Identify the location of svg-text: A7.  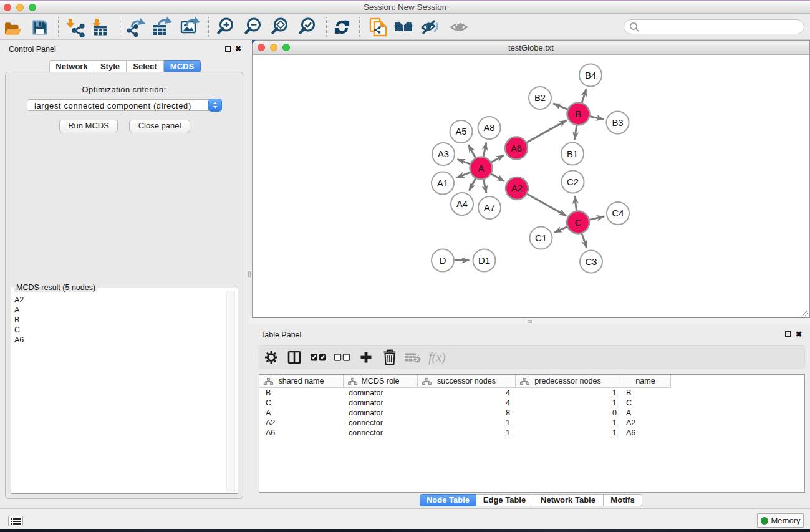
(489, 208).